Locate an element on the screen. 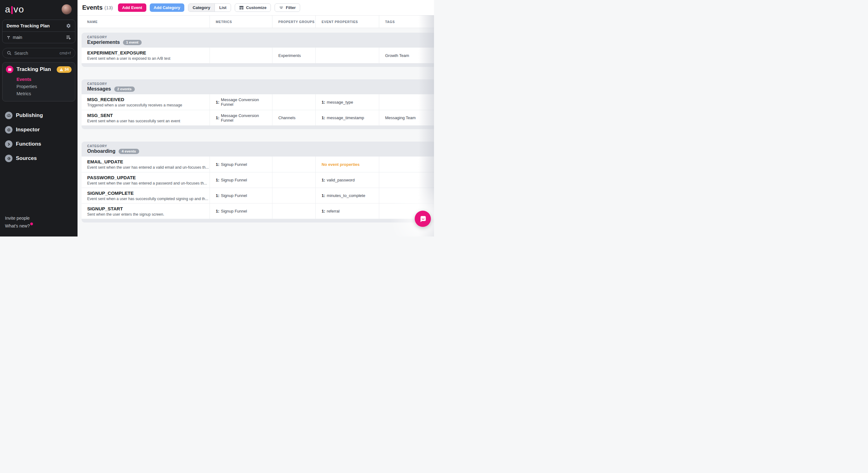 Image resolution: width=868 pixels, height=473 pixels. event-row-msg-received: MSG_RECEIVED Triggered when a user succe… is located at coordinates (258, 102).